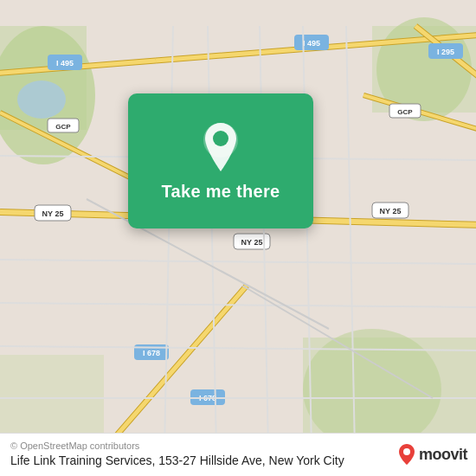 The height and width of the screenshot is (476, 476). Describe the element at coordinates (151, 353) in the screenshot. I see `svg-text: I 678` at that location.